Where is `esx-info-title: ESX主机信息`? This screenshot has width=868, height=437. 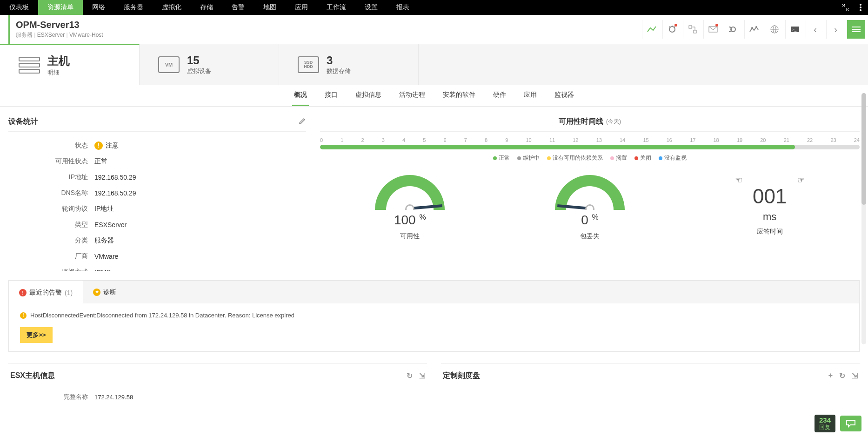
esx-info-title: ESX主机信息 is located at coordinates (33, 376).